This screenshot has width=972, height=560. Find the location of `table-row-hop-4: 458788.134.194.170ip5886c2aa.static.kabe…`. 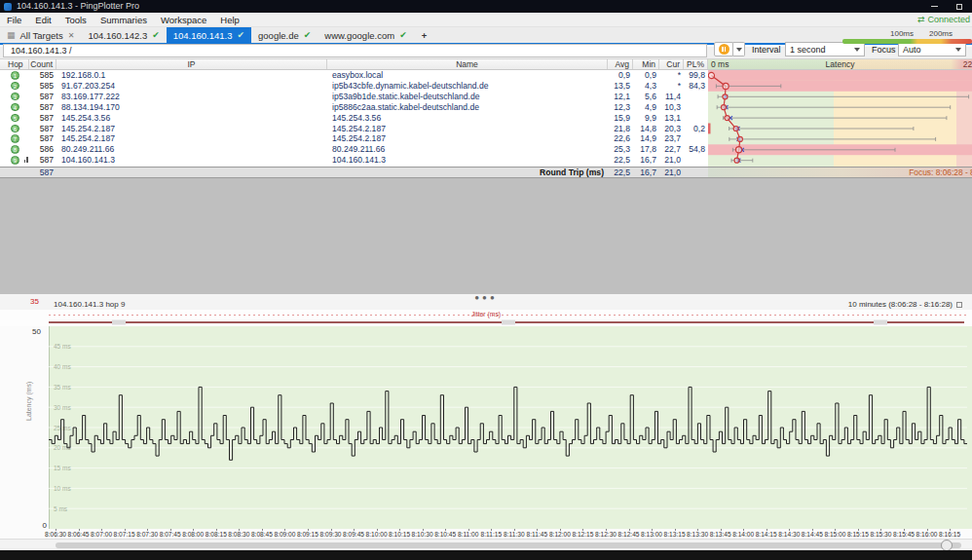

table-row-hop-4: 458788.134.194.170ip5886c2aa.static.kabe… is located at coordinates (355, 107).